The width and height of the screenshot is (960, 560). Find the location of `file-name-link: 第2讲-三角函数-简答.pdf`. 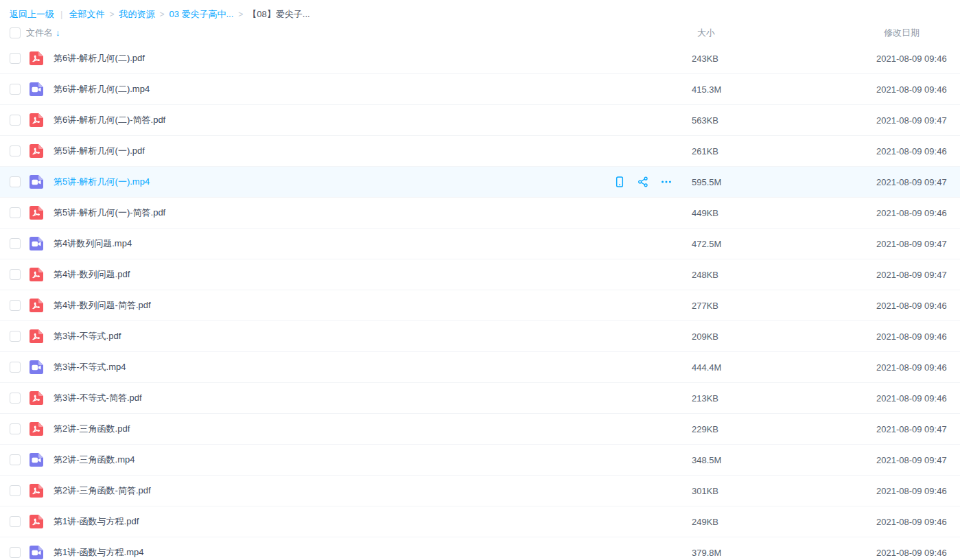

file-name-link: 第2讲-三角函数-简答.pdf is located at coordinates (102, 491).